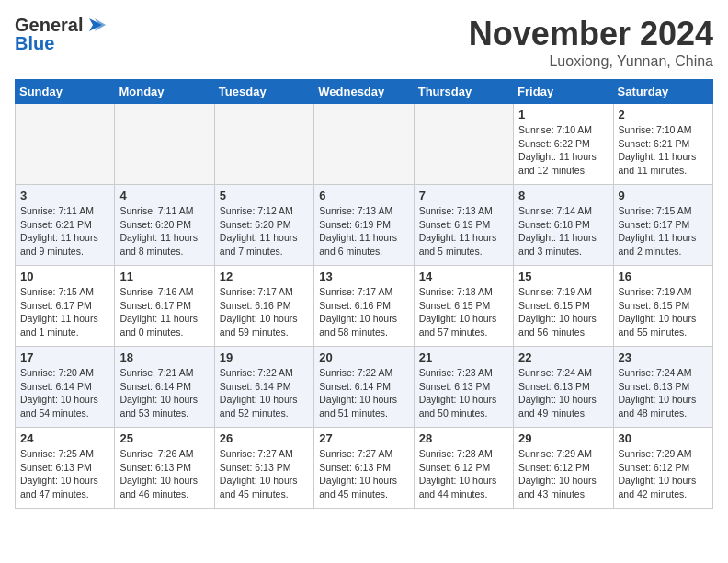  Describe the element at coordinates (64, 276) in the screenshot. I see `day-number: 10` at that location.